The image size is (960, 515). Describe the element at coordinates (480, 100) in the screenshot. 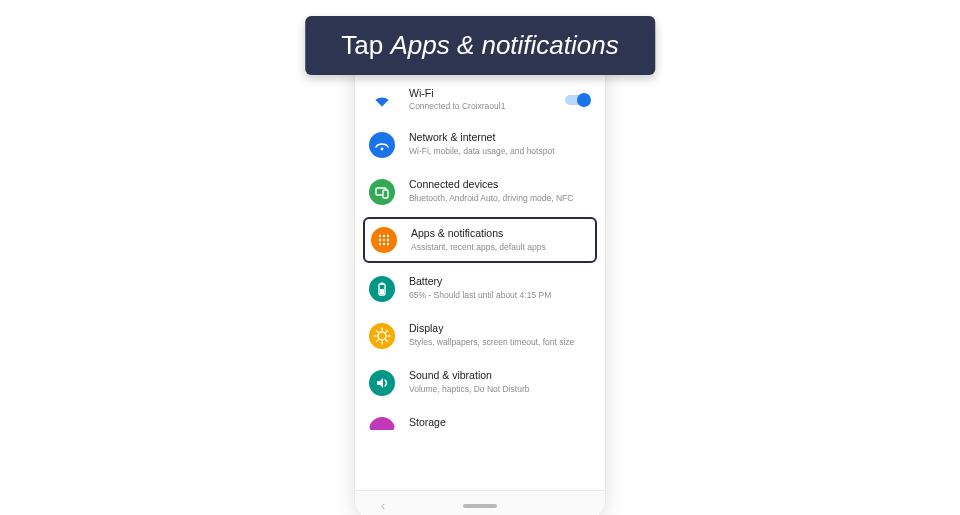

I see `settings-row-wifi: Wi-Fi Connected to Croixraoul1` at that location.